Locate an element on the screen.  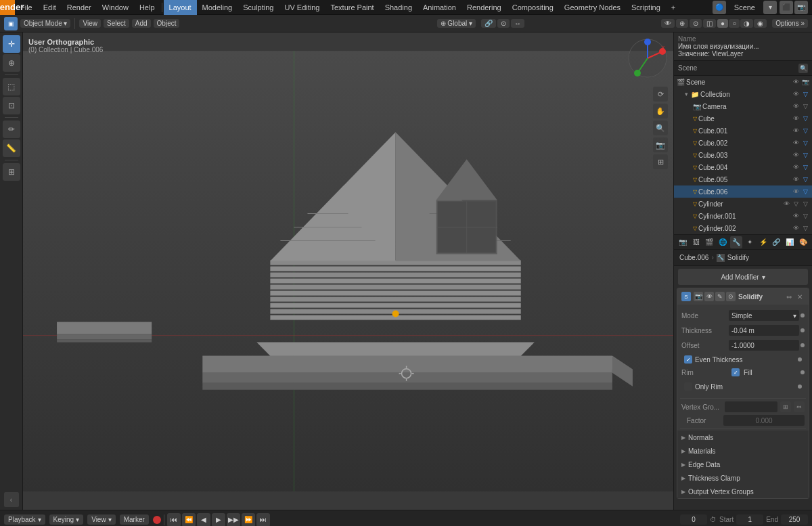
even-thickness-checkbox: ✓ is located at coordinates (688, 359).